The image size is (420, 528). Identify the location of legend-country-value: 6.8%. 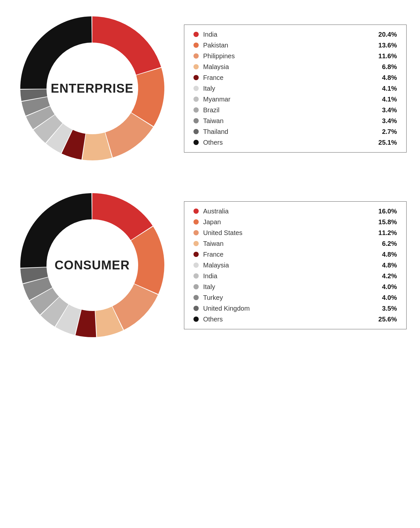
(387, 67).